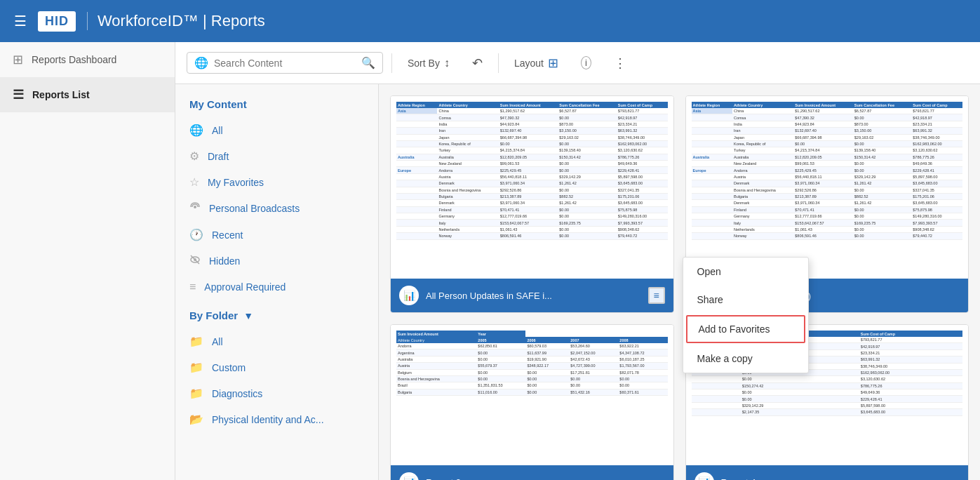 Image resolution: width=980 pixels, height=480 pixels. I want to click on undo-icon: ↶, so click(477, 63).